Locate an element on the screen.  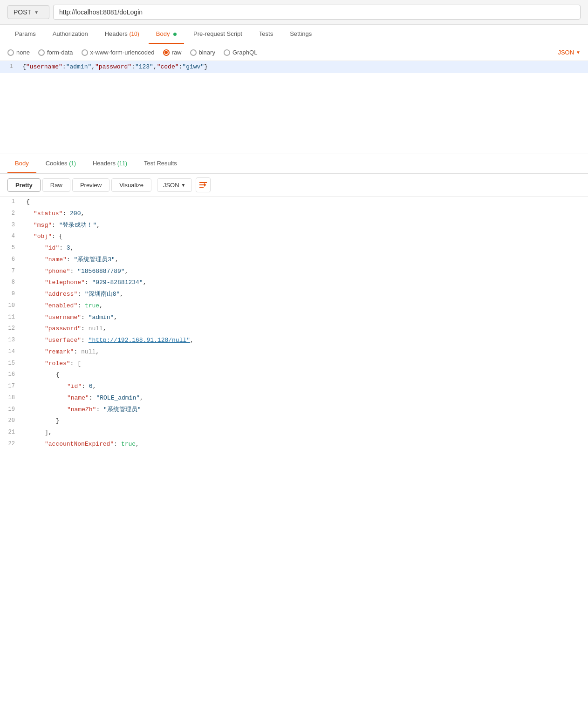
response-format-selector: JSON ▼ is located at coordinates (174, 185).